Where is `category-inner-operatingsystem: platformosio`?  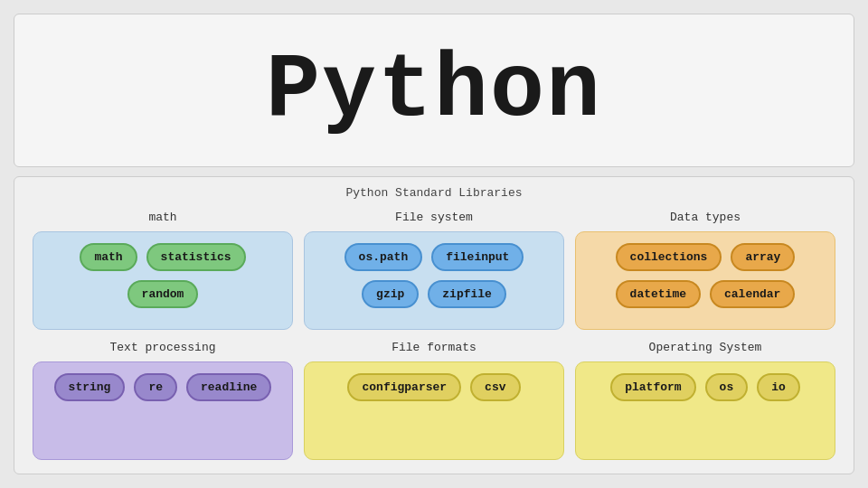
category-inner-operatingsystem: platformosio is located at coordinates (705, 410).